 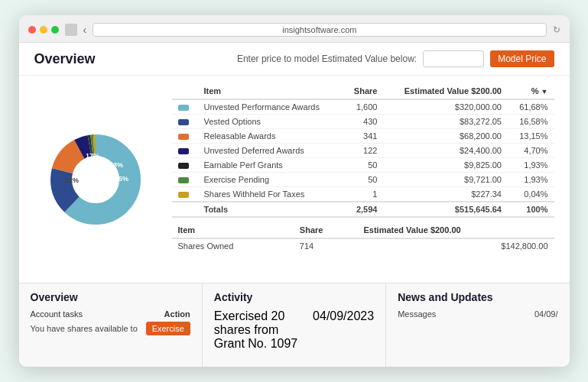 What do you see at coordinates (363, 122) in the screenshot?
I see `table-row: Vested Options 430 $83,272.05 16,58%` at bounding box center [363, 122].